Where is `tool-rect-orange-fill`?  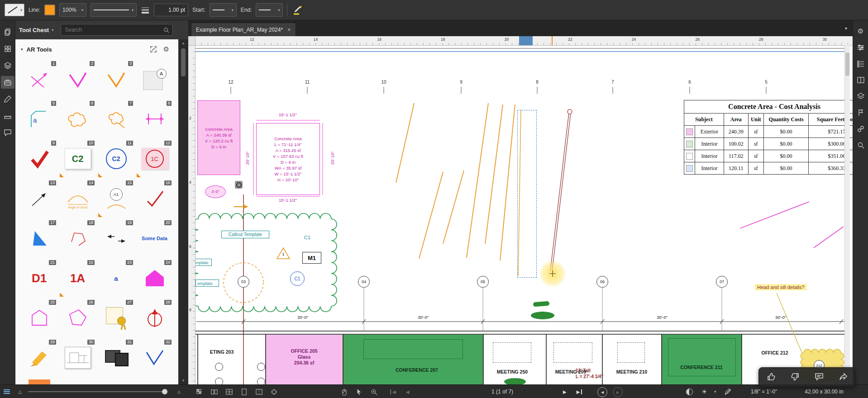
tool-rect-orange-fill is located at coordinates (39, 381).